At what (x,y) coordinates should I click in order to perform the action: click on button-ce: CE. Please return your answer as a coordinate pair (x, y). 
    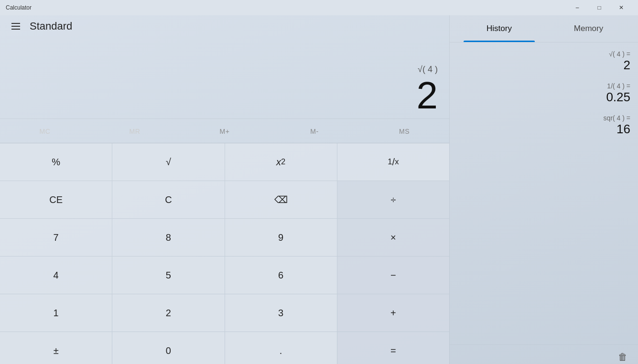
    Looking at the image, I should click on (56, 200).